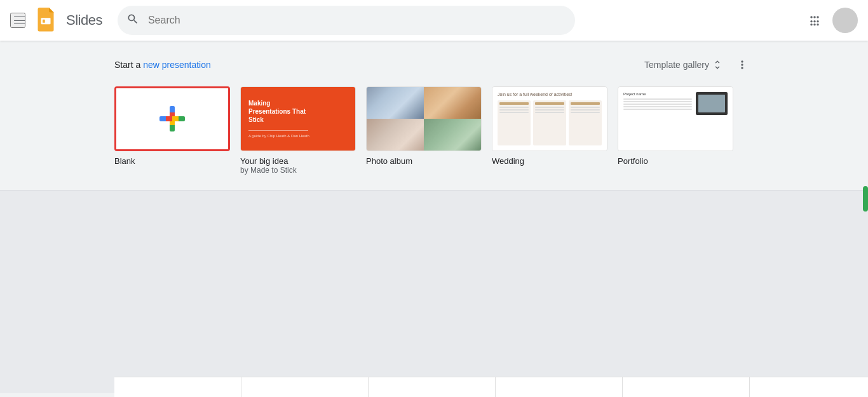 Image resolution: width=868 pixels, height=397 pixels. I want to click on scrollbar-indicator, so click(865, 199).